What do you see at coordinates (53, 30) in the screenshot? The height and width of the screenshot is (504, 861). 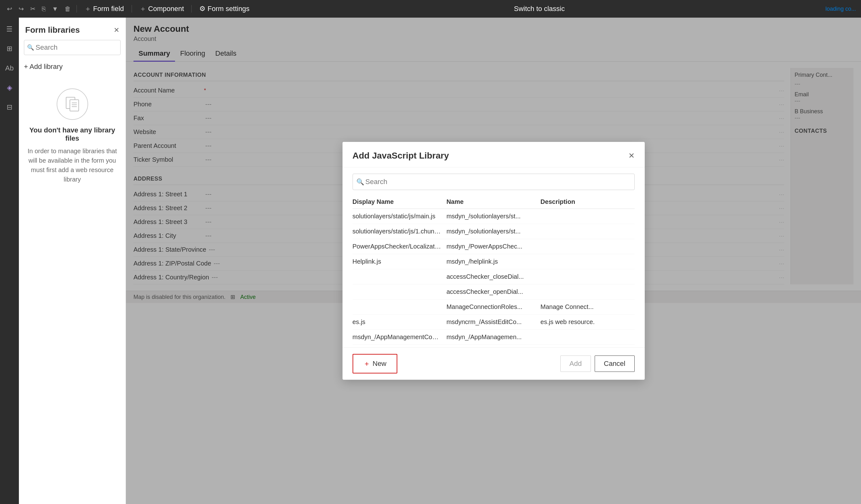 I see `panel-title: Form libraries` at bounding box center [53, 30].